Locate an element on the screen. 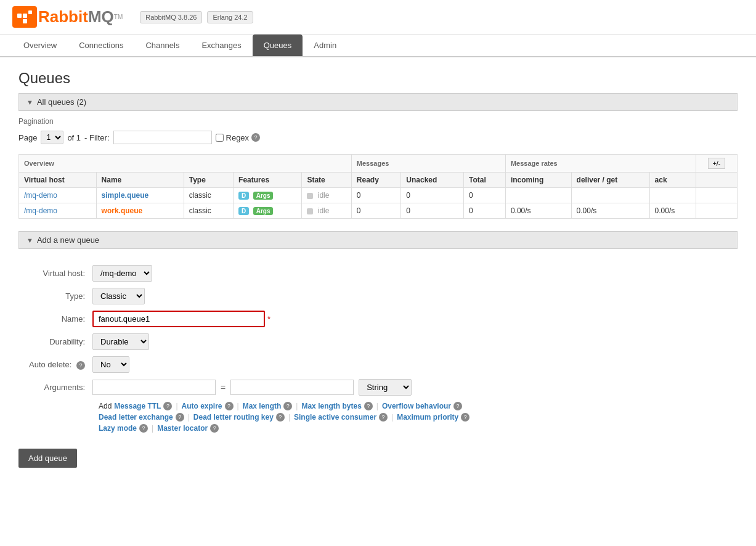 This screenshot has width=756, height=546. arg-link-maximum-priority: Maximum priority is located at coordinates (428, 417).